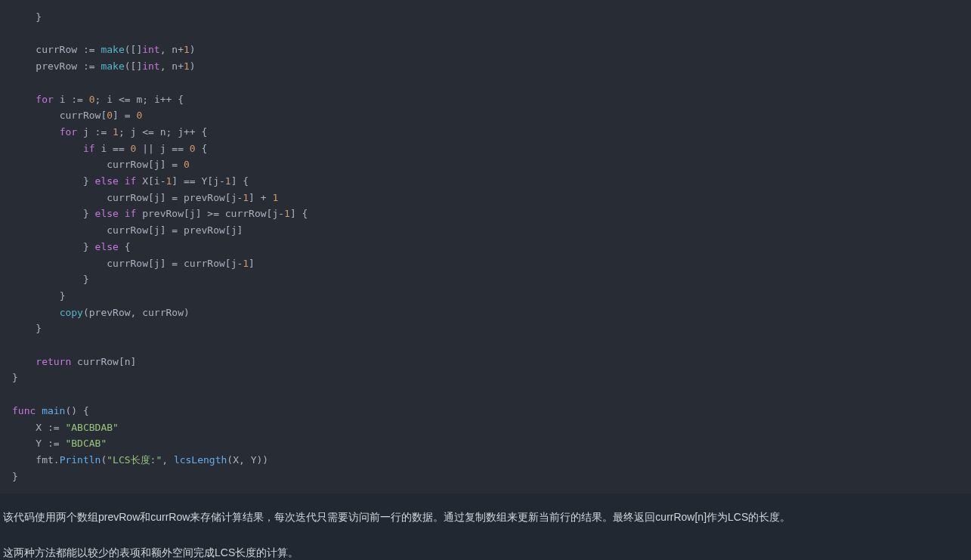 The width and height of the screenshot is (971, 560). What do you see at coordinates (485, 552) in the screenshot?
I see `explanation-paragraph-2: 这两种方法都能以较少的表项和额外空间完成LCS长度的计算。` at bounding box center [485, 552].